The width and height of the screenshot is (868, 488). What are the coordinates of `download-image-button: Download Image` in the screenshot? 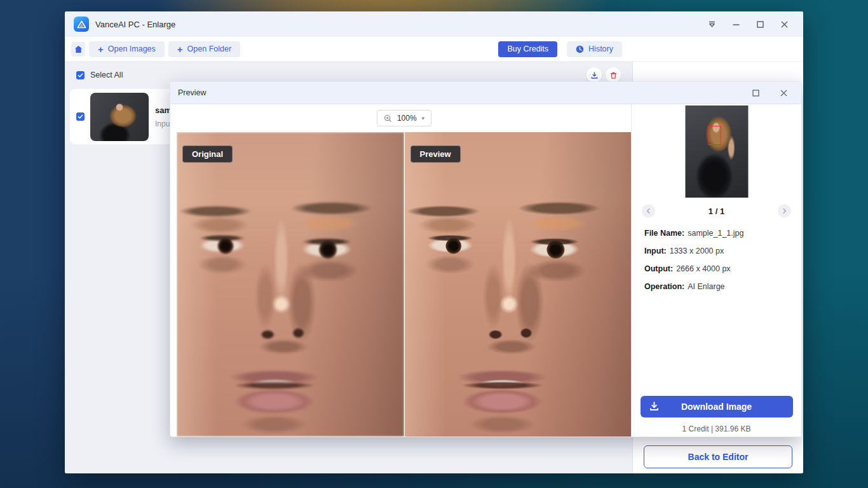 It's located at (717, 407).